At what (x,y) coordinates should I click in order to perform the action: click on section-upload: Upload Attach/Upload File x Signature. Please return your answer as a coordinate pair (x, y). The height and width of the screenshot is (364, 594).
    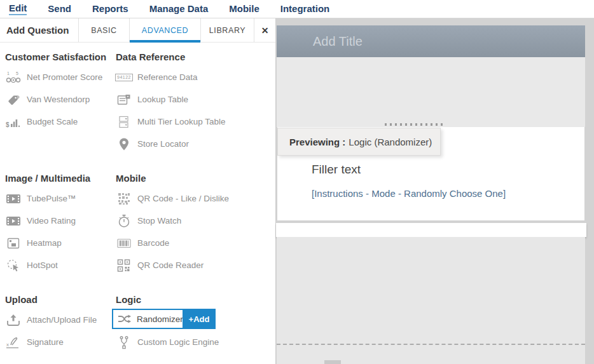
    Looking at the image, I should click on (59, 329).